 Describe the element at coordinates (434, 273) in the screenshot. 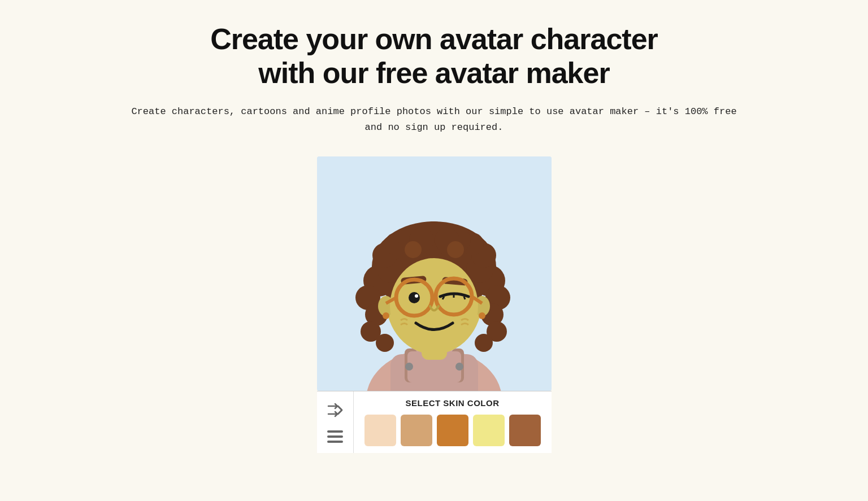

I see `avatar-svg` at that location.